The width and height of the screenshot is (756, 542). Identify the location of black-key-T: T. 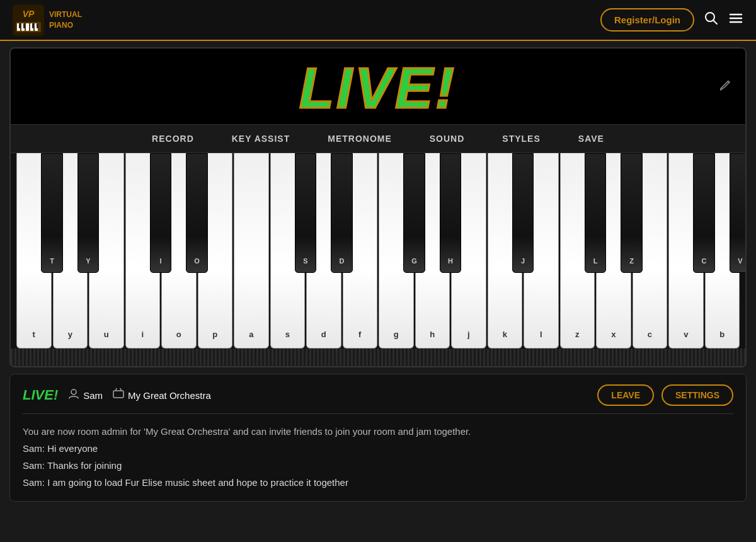
(52, 213).